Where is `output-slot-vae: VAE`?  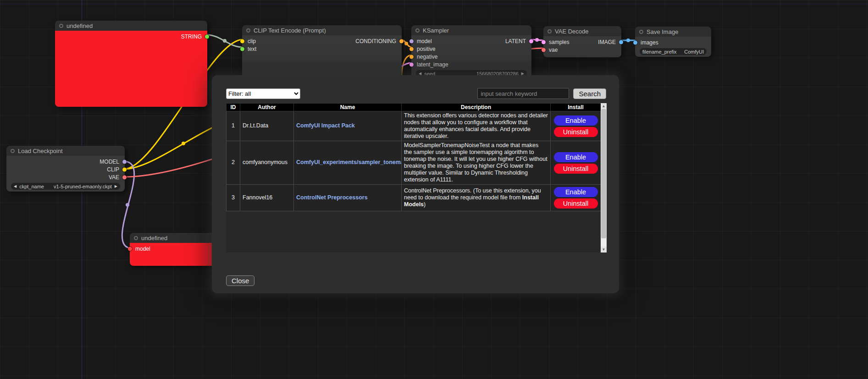
output-slot-vae: VAE is located at coordinates (116, 177).